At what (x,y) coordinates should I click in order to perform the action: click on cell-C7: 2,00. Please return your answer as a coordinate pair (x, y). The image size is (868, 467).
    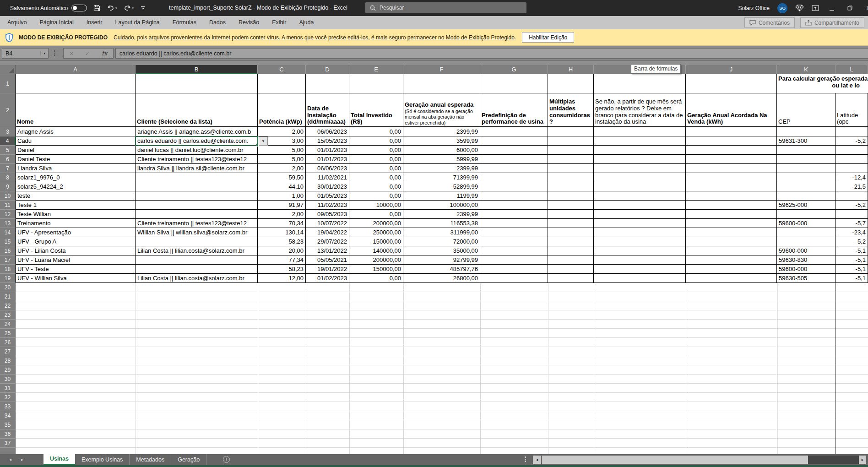
    Looking at the image, I should click on (282, 168).